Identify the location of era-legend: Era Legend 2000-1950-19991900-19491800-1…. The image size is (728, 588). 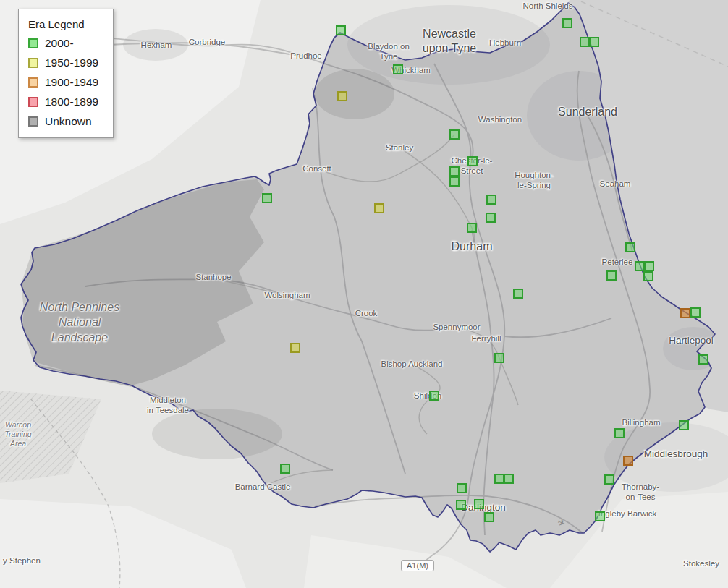
(66, 74).